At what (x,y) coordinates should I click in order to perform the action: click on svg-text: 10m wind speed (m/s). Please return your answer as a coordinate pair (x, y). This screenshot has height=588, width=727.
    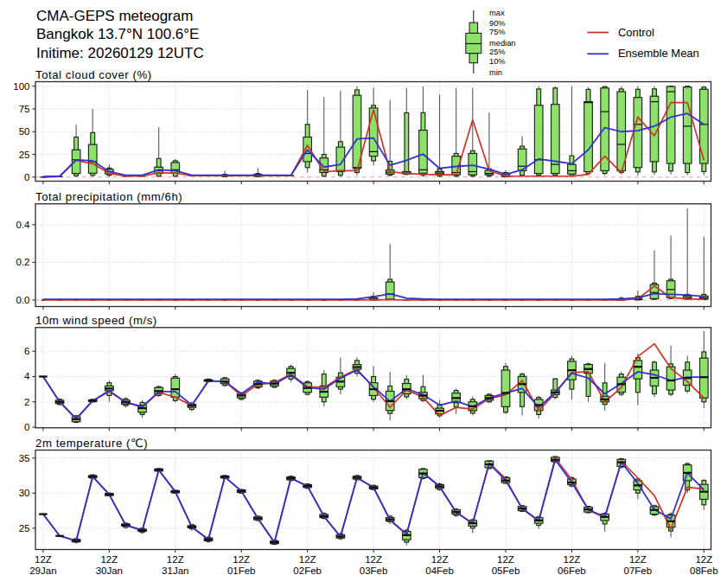
    Looking at the image, I should click on (97, 320).